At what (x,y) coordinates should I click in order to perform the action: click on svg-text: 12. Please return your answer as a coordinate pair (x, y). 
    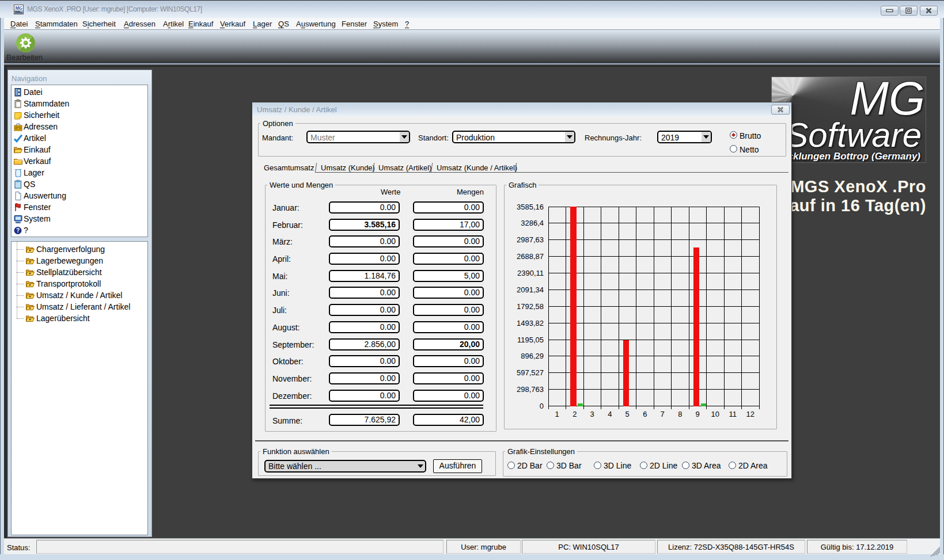
    Looking at the image, I should click on (750, 414).